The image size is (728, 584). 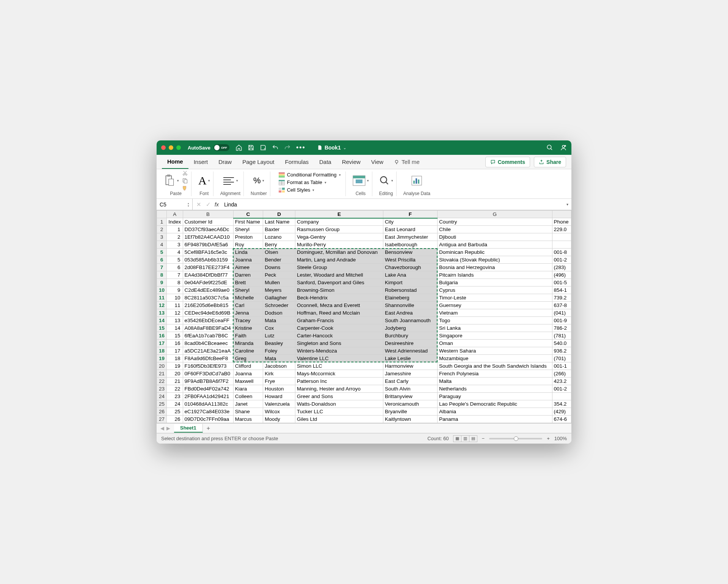 I want to click on cell: 23, so click(x=175, y=397).